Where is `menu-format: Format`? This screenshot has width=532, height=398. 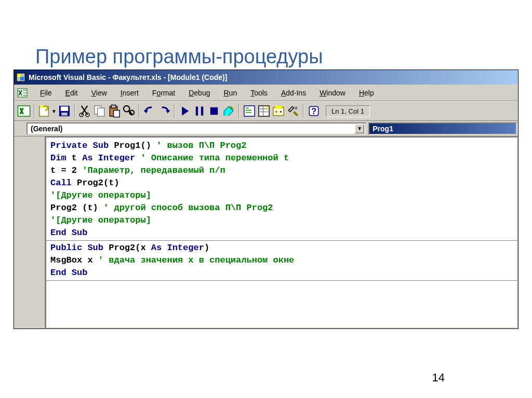
menu-format: Format is located at coordinates (164, 93).